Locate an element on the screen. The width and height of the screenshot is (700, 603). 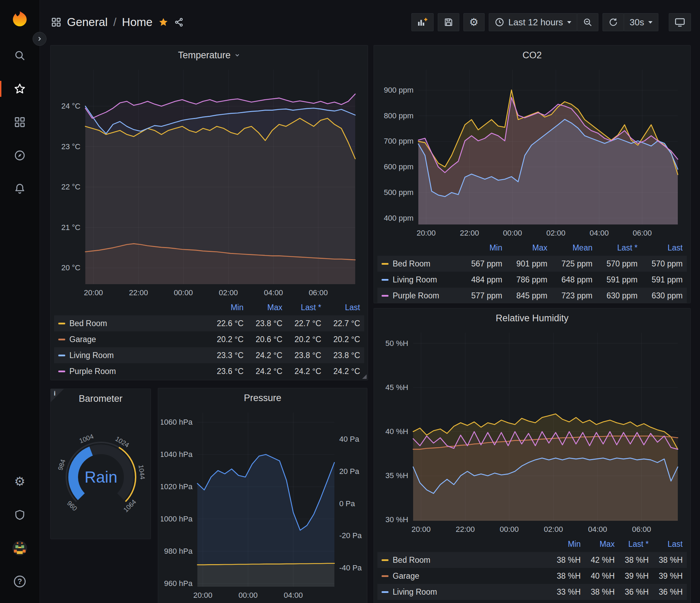
dashboards-icon is located at coordinates (20, 122).